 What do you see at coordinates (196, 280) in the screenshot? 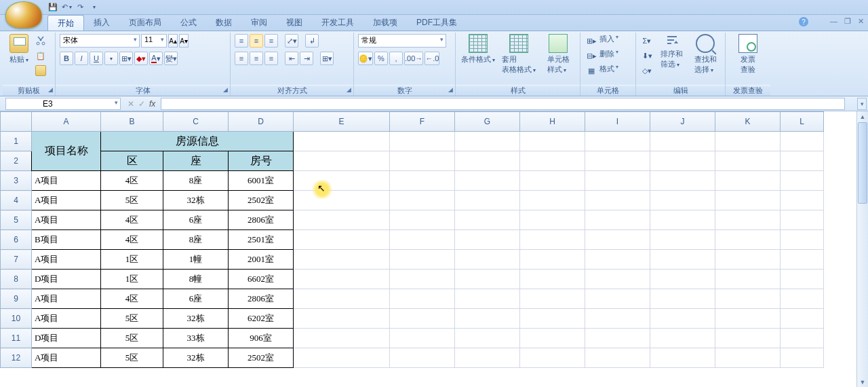
I see `cell: 8幢` at bounding box center [196, 280].